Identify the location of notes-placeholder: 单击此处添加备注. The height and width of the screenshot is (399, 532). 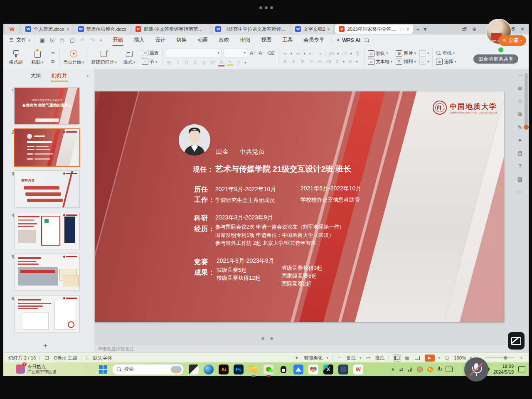
(306, 348).